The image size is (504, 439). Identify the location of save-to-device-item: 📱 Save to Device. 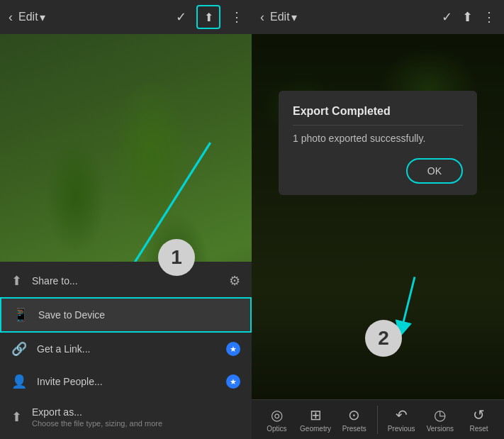
(126, 315).